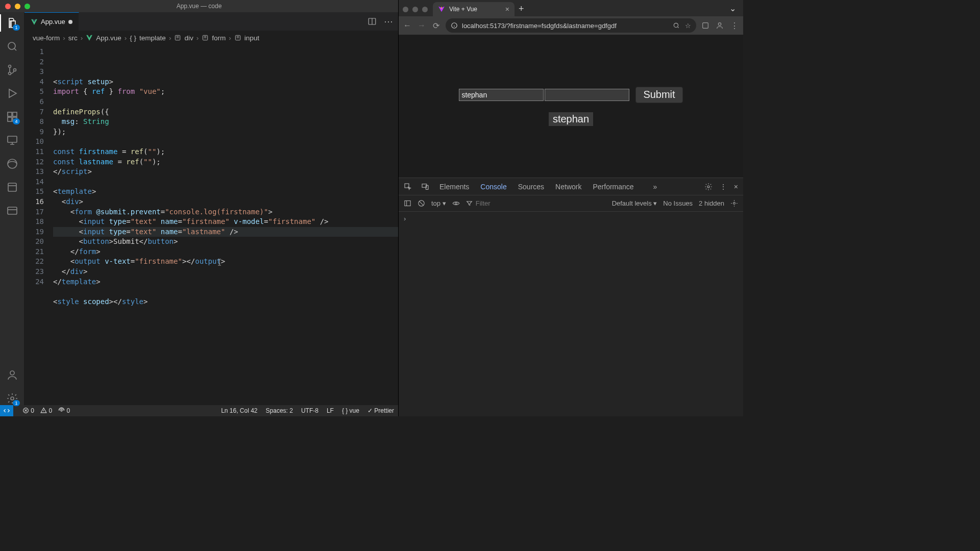  Describe the element at coordinates (706, 26) in the screenshot. I see `extensions-puzzle-icon` at that location.